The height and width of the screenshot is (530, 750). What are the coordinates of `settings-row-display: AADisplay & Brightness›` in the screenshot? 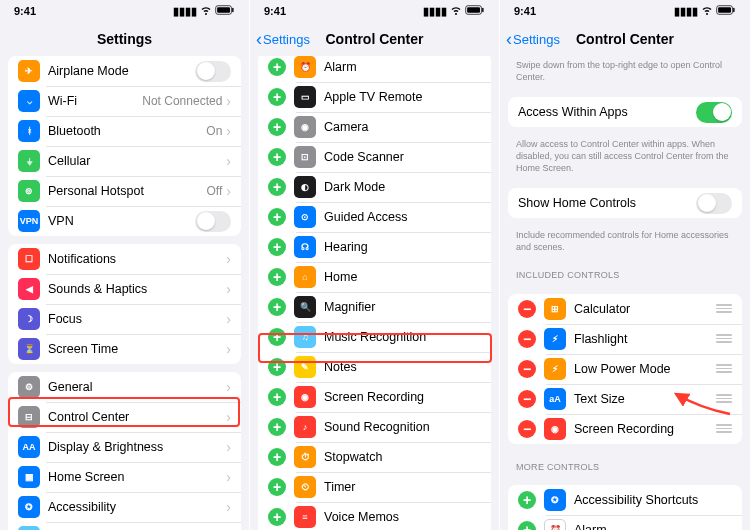 It's located at (124, 447).